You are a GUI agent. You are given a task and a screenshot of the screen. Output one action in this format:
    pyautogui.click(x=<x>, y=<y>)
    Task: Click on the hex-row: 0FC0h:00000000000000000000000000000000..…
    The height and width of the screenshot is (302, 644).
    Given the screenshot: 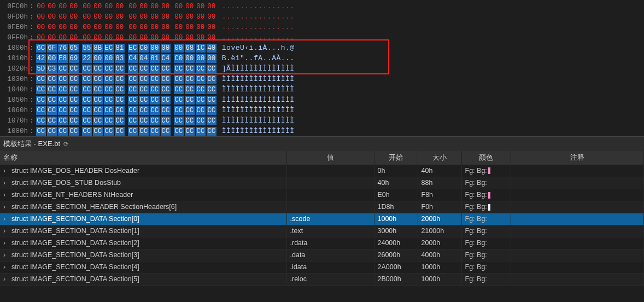 What is the action you would take?
    pyautogui.click(x=323, y=7)
    